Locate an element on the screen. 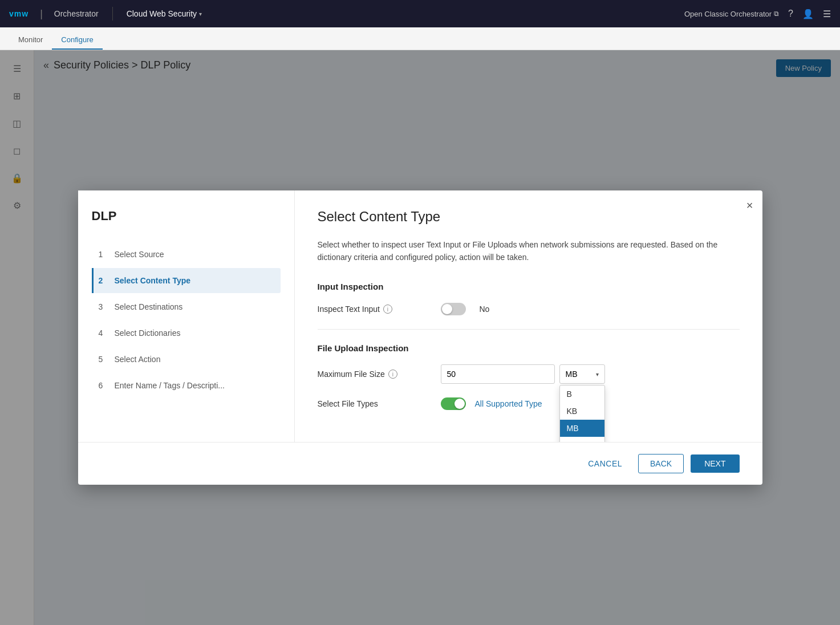 Image resolution: width=840 pixels, height=625 pixels. step-6-enter-name: 6 Enter Name / Tags / Descripti... is located at coordinates (186, 385).